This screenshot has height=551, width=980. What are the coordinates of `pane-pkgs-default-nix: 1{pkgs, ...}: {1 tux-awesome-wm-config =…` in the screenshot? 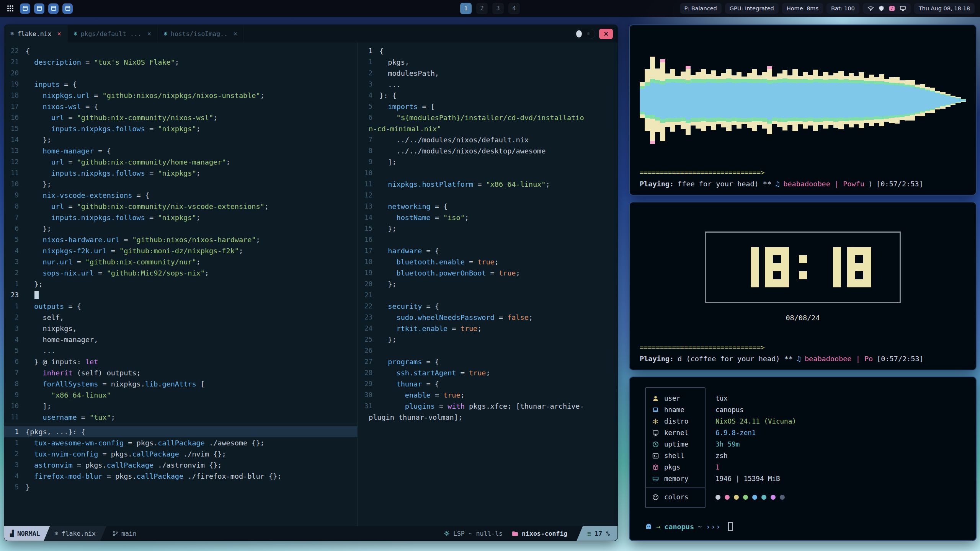 It's located at (181, 475).